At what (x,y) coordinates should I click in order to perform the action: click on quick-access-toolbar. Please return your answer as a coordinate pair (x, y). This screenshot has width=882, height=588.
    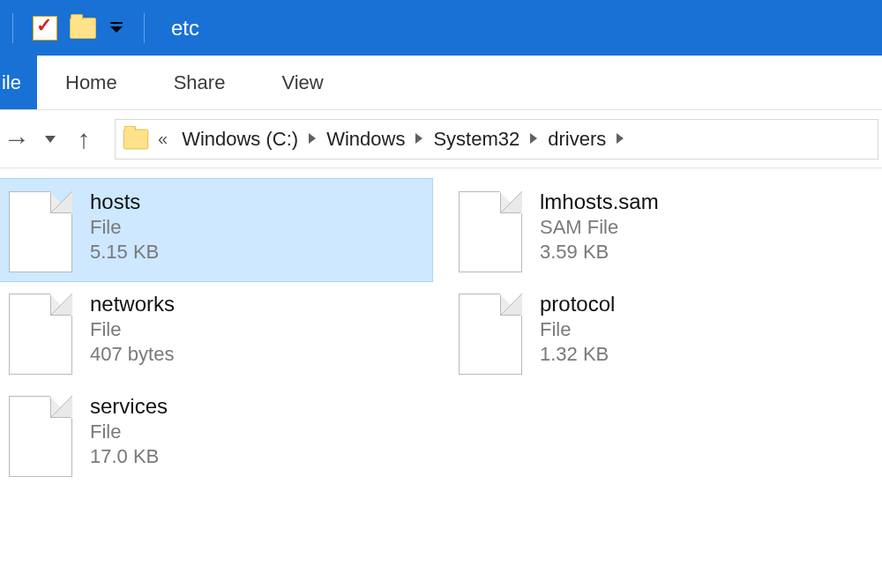
    Looking at the image, I should click on (78, 28).